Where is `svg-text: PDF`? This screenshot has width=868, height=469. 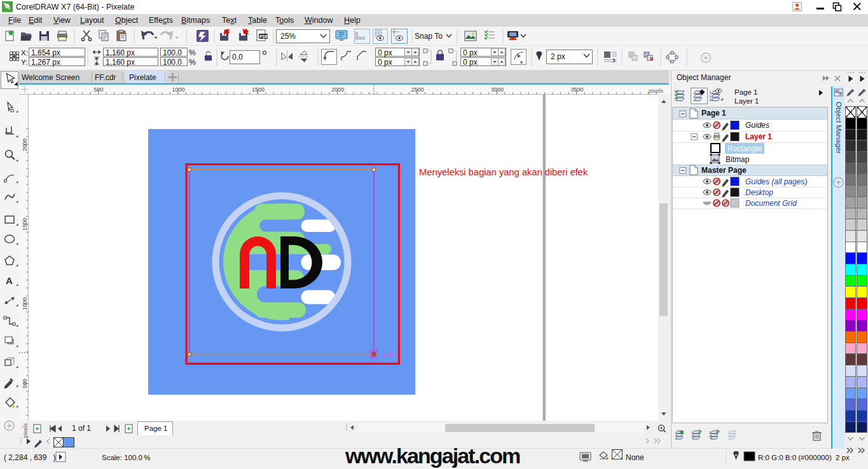 svg-text: PDF is located at coordinates (265, 37).